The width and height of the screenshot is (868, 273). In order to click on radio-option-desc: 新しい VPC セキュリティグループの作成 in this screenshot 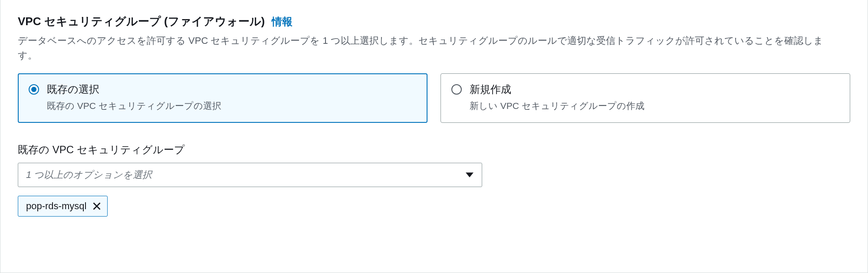, I will do `click(654, 106)`.